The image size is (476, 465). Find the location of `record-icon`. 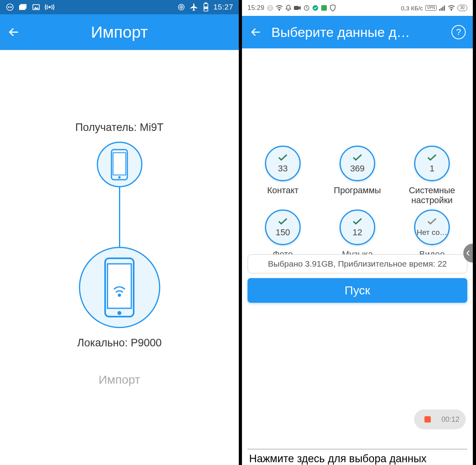

record-icon is located at coordinates (428, 419).